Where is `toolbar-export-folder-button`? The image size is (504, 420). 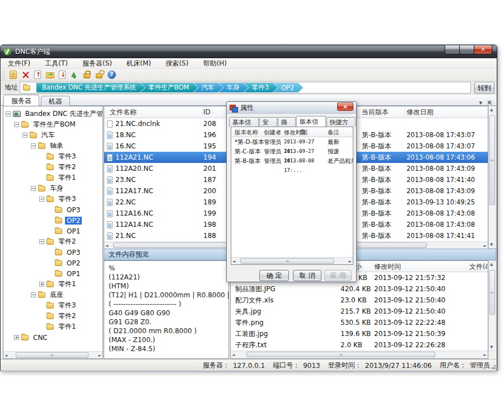 toolbar-export-folder-button is located at coordinates (50, 74).